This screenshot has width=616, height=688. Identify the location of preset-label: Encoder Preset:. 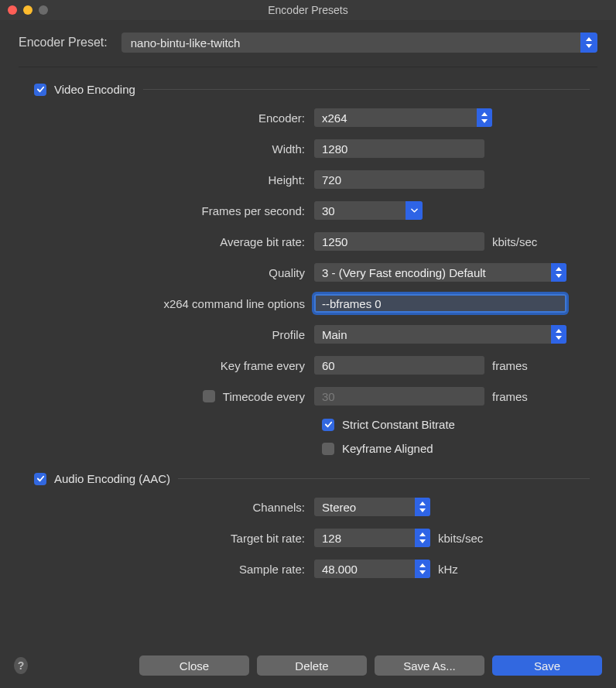
(63, 43).